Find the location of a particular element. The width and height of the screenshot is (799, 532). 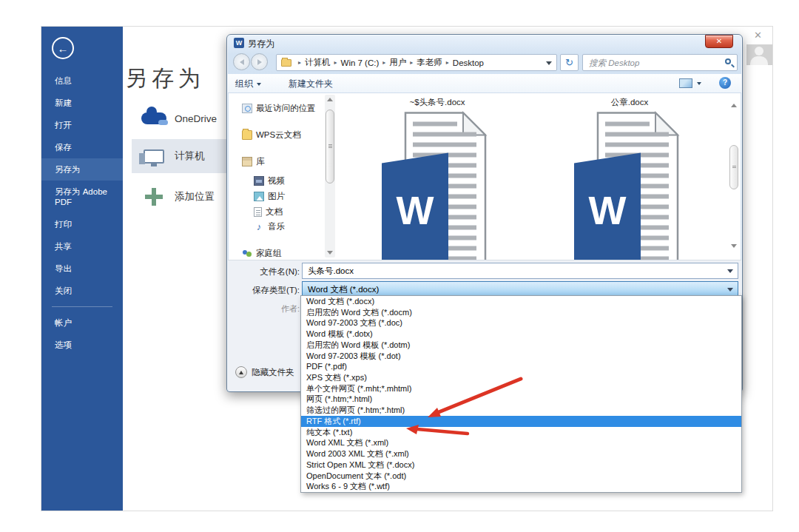

backstage-sidebar: ← 信息 新建 打开 保存 另存为 另存为 Adobe PDF 打印 共享 导出… is located at coordinates (82, 269).